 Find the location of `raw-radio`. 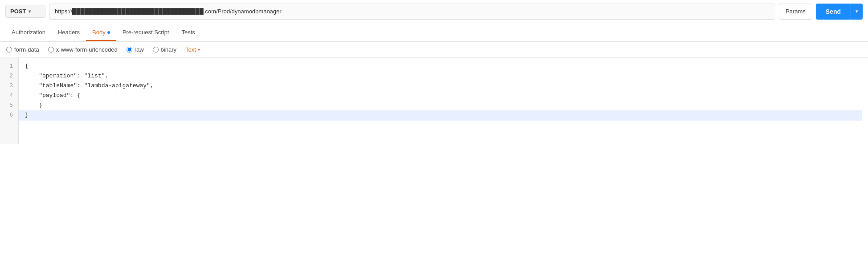

raw-radio is located at coordinates (129, 50).